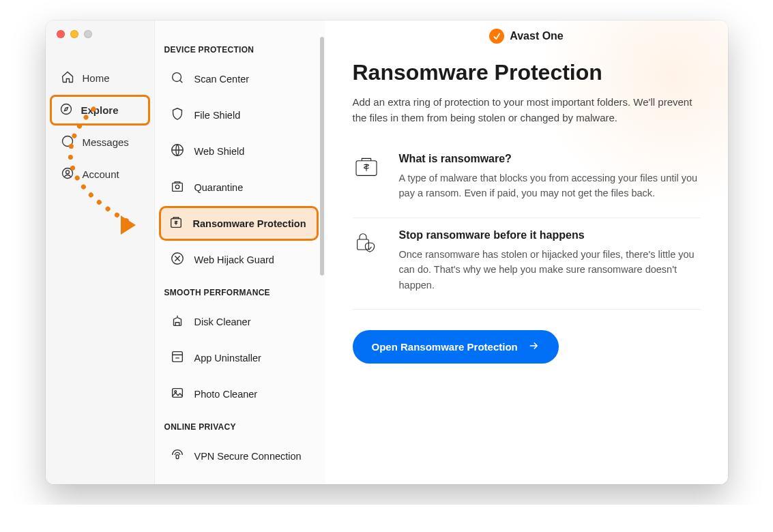 The height and width of the screenshot is (532, 773). What do you see at coordinates (220, 151) in the screenshot?
I see `explore-item-label: Web Shield` at bounding box center [220, 151].